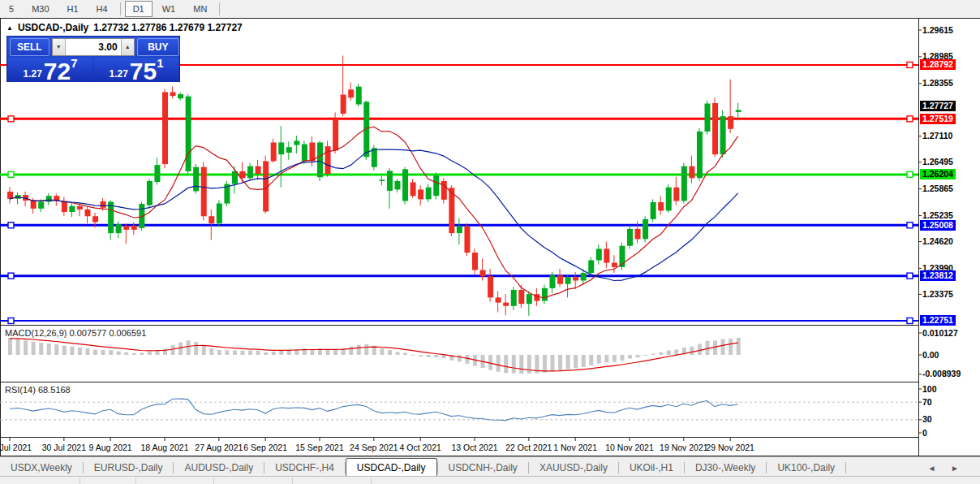 Image resolution: width=980 pixels, height=484 pixels. I want to click on pane-divider-macd-rsi, so click(459, 382).